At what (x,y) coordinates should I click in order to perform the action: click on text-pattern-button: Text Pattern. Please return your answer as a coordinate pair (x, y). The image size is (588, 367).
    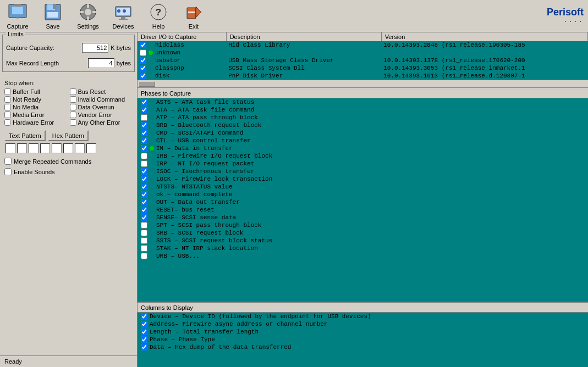
    Looking at the image, I should click on (25, 136).